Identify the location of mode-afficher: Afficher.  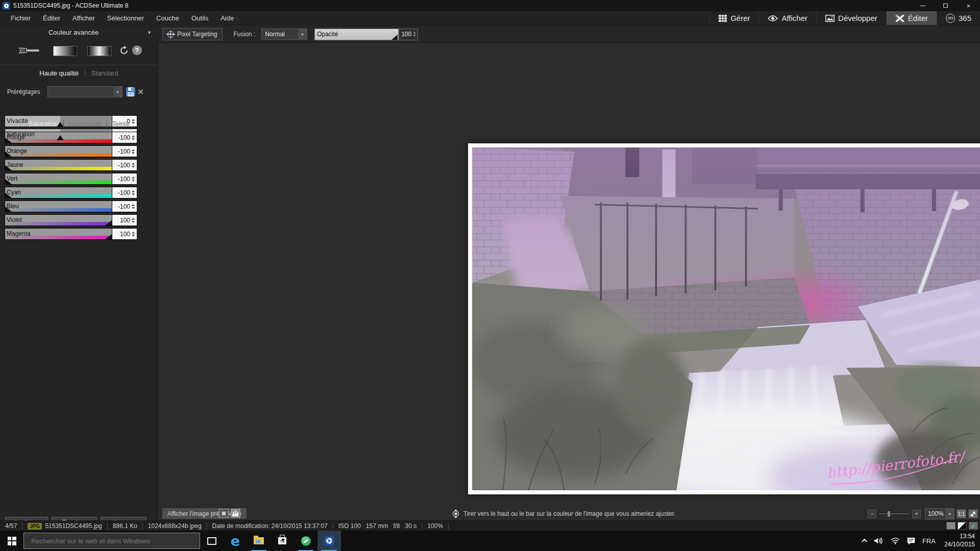
(787, 18).